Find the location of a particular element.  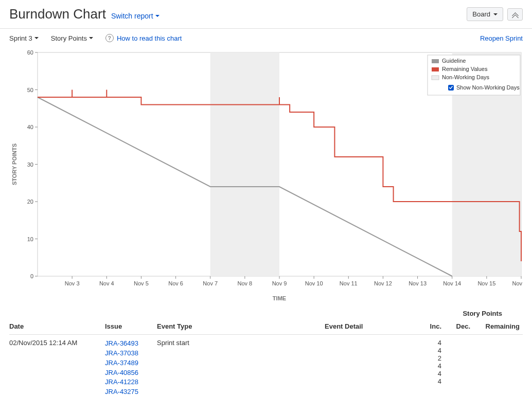

switch-report-link: Switch report is located at coordinates (135, 16).